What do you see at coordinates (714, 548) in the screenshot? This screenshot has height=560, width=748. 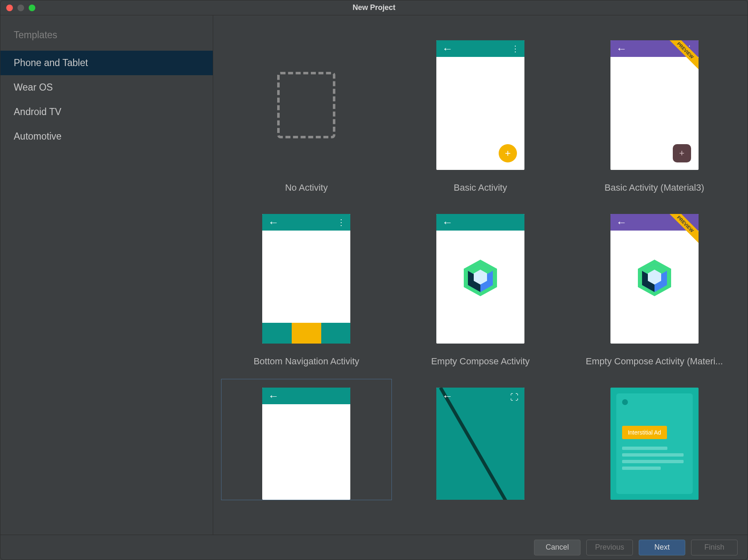 I see `finish-button: Finish` at bounding box center [714, 548].